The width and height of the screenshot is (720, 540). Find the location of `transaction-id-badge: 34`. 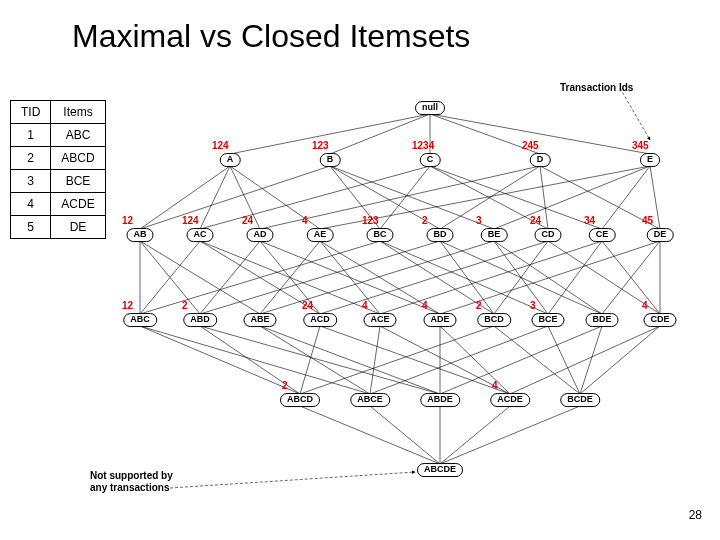

transaction-id-badge: 34 is located at coordinates (590, 220).